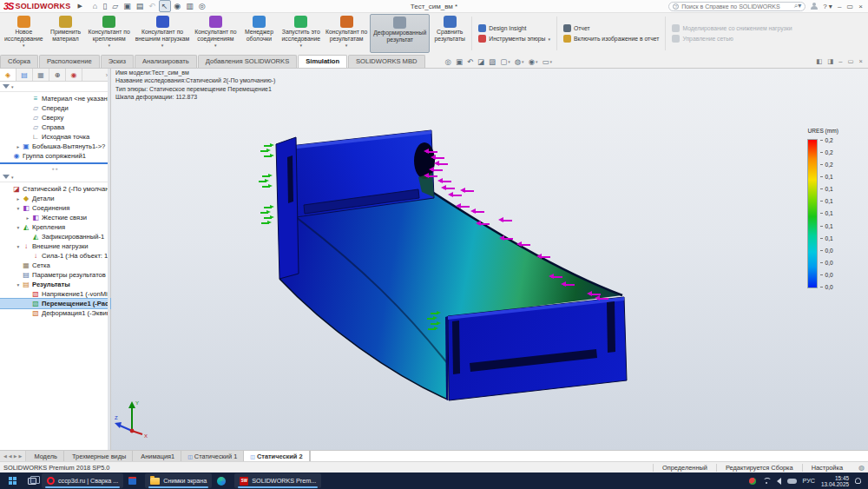  What do you see at coordinates (153, 6) in the screenshot?
I see `qat-button: ↶` at bounding box center [153, 6].